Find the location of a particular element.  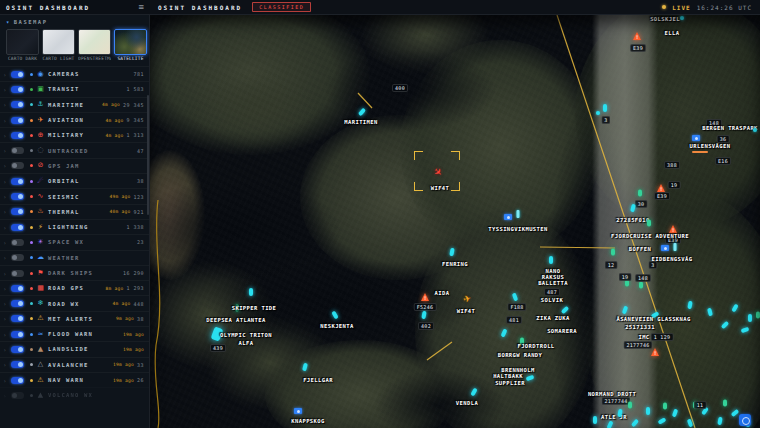

layer-row-avalanche: ›△AVALANCHE19m ago33 is located at coordinates (74, 364).